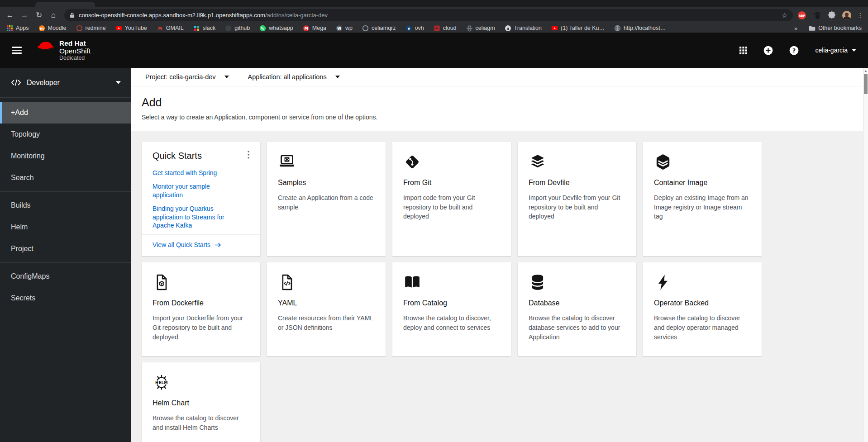 This screenshot has height=442, width=868. What do you see at coordinates (452, 199) in the screenshot?
I see `card-from-git: From GitImport code from your Git reposi…` at bounding box center [452, 199].